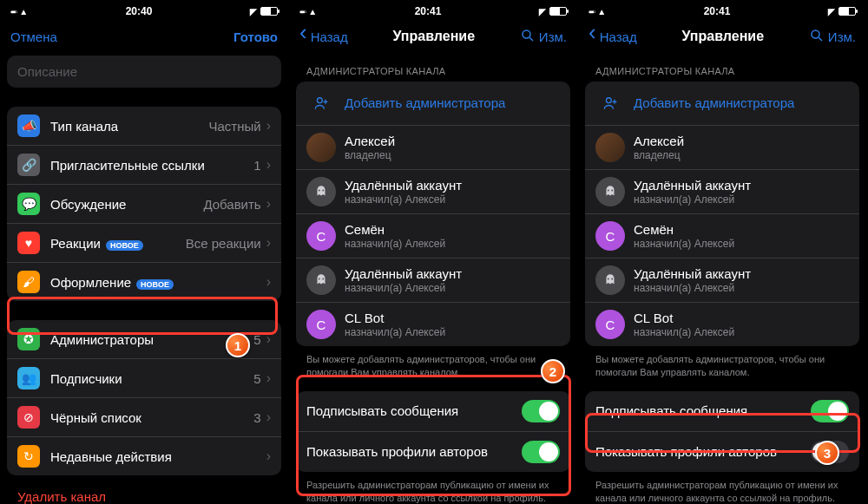  Describe the element at coordinates (144, 282) in the screenshot. I see `settings-row: 🖌ОформлениеНОВОЕ›` at that location.